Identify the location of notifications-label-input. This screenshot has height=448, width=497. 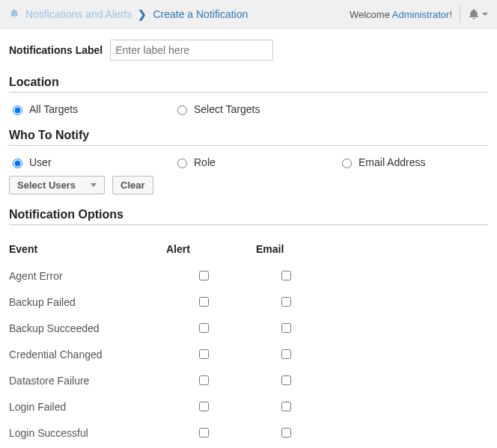
(192, 50).